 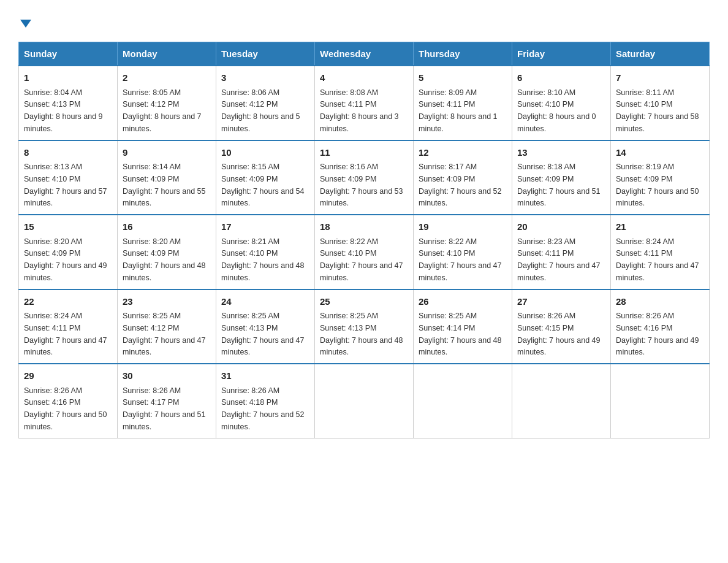 I want to click on header-cell-tuesday: Tuesday, so click(x=266, y=54).